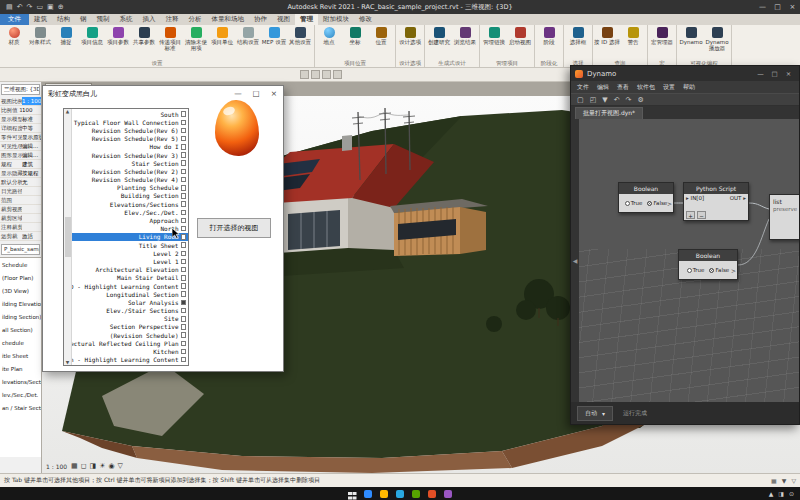 This screenshot has width=800, height=500. What do you see at coordinates (84, 466) in the screenshot?
I see `view-control-icon: ◻` at bounding box center [84, 466].